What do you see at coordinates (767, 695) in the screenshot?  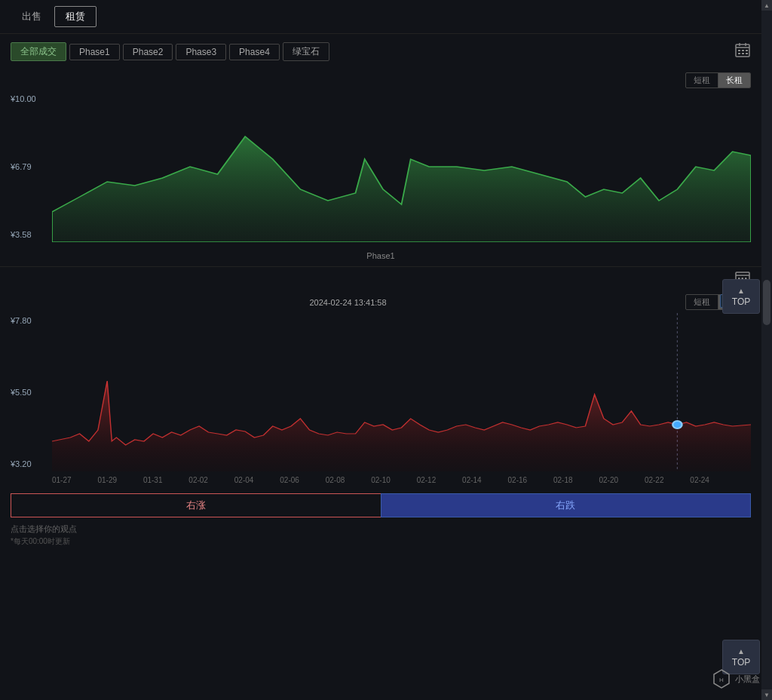 I see `scroll-arrow-down: ▼` at bounding box center [767, 695].